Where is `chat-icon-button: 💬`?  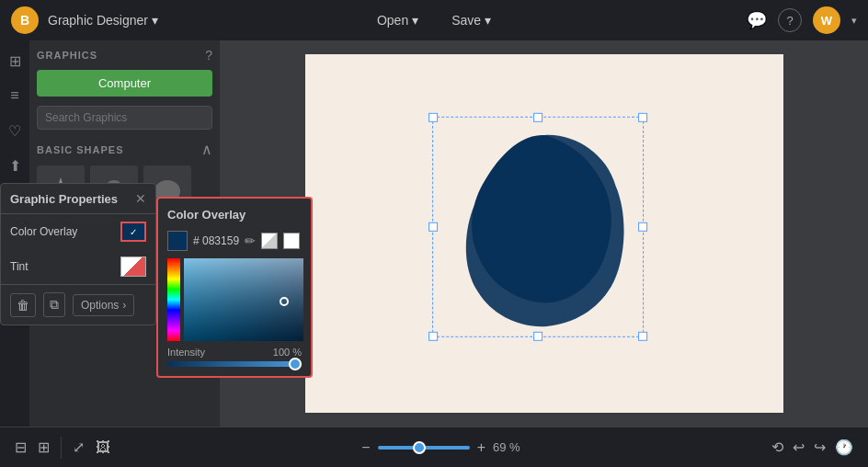
chat-icon-button: 💬 is located at coordinates (757, 20).